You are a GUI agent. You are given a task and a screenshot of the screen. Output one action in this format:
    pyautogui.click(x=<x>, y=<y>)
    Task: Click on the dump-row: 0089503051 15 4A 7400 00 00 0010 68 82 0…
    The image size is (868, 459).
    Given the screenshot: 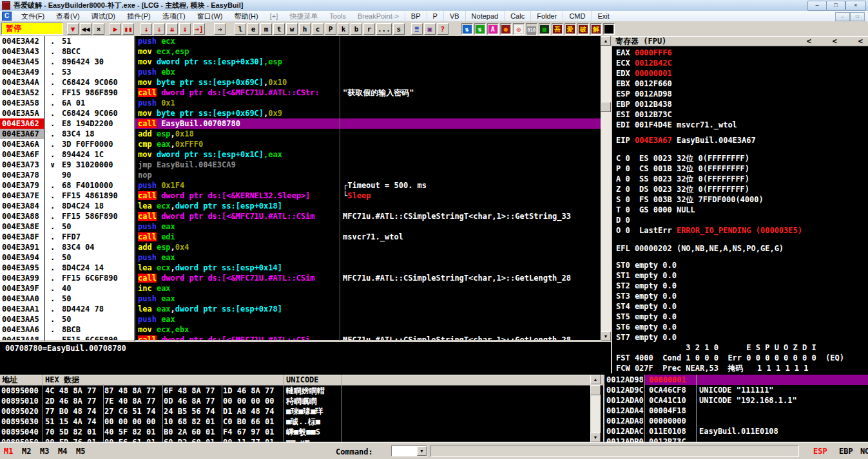 What is the action you would take?
    pyautogui.click(x=302, y=422)
    